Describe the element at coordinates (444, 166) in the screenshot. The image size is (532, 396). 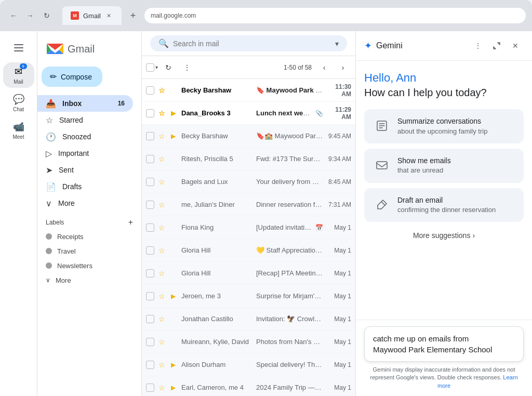
I see `suggestion-unread: Show me emails that are unread` at that location.